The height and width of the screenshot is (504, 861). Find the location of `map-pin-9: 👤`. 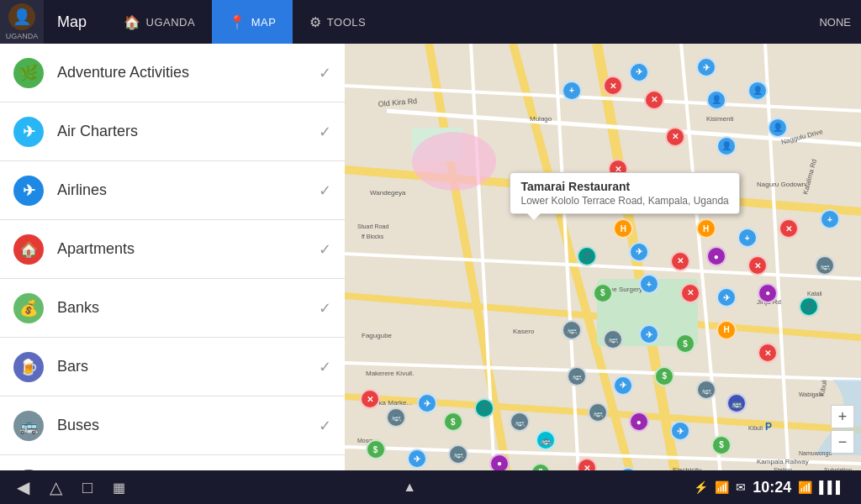

map-pin-9: 👤 is located at coordinates (726, 146).